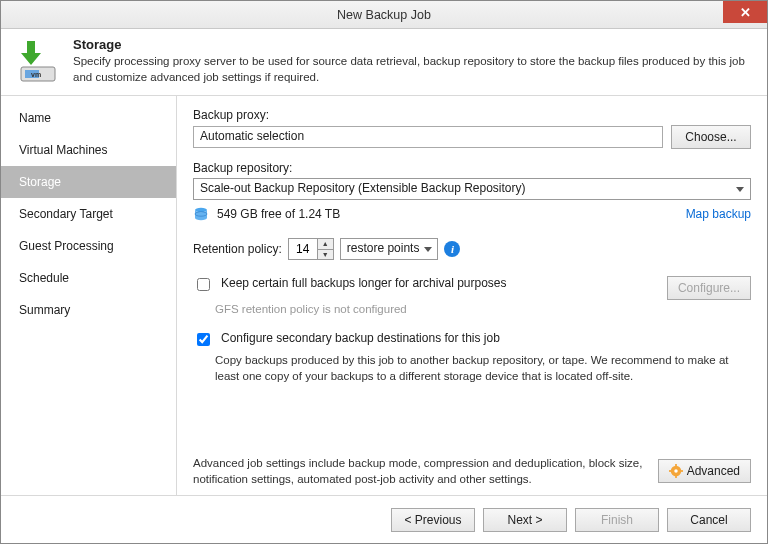 This screenshot has width=768, height=544. Describe the element at coordinates (676, 471) in the screenshot. I see `gear-icon` at that location.